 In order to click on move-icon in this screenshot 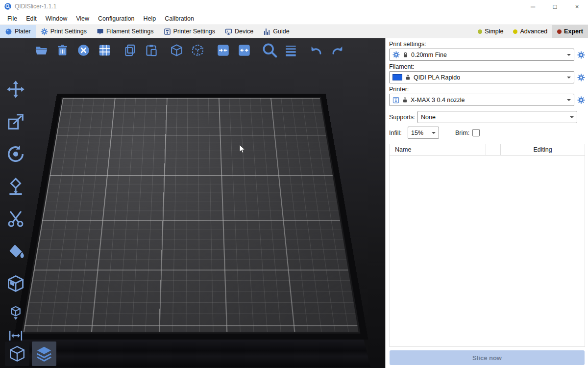, I will do `click(16, 89)`.